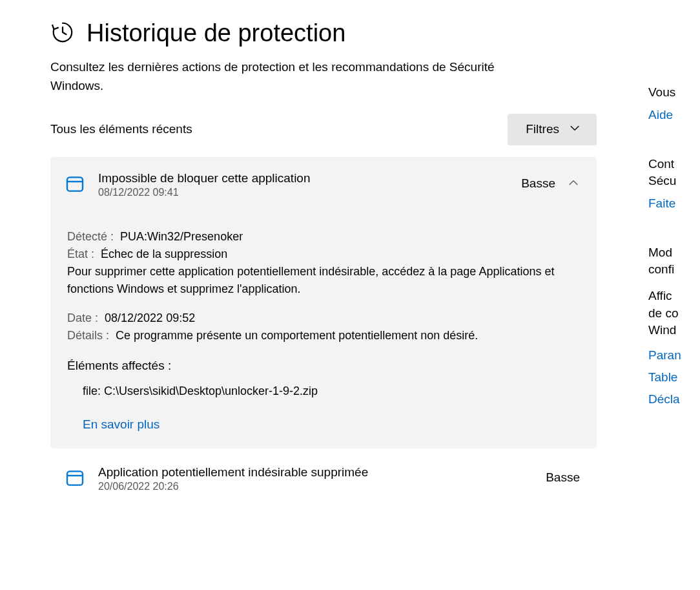 This screenshot has width=700, height=590. I want to click on side-group-title: Mod confi, so click(674, 261).